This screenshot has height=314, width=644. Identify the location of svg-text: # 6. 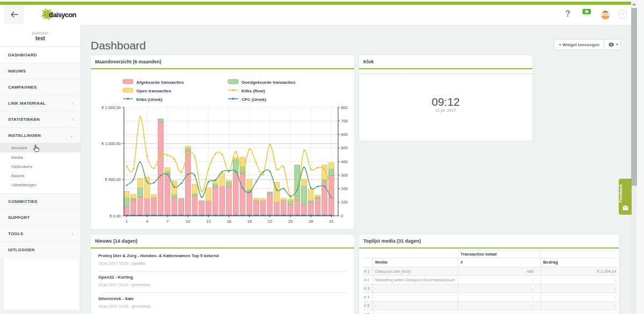
(367, 313).